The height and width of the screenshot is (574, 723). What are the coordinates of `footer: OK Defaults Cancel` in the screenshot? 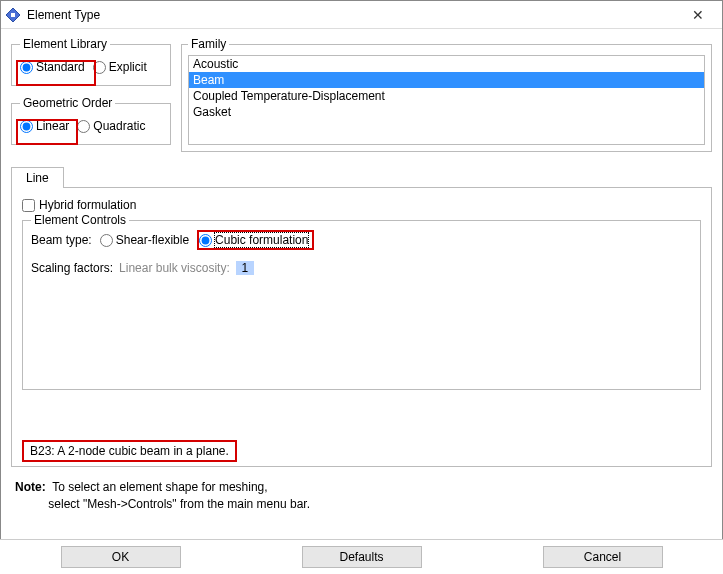 It's located at (362, 556).